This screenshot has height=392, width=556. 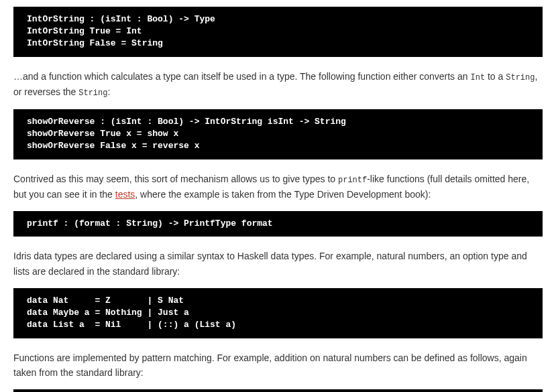 I want to click on code-block-showorreverse: showOrReverse : (isInt : Bool) -> IntOrS…, so click(x=278, y=134).